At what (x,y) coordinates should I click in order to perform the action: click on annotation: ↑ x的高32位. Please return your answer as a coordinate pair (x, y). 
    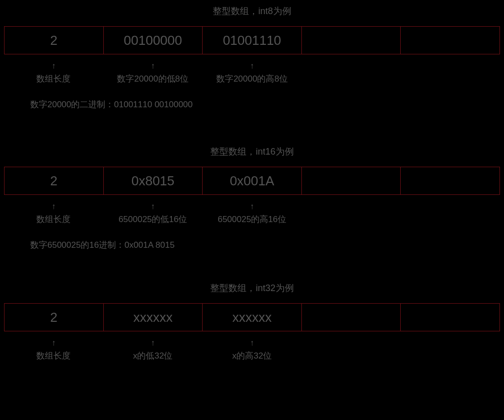
    Looking at the image, I should click on (252, 351).